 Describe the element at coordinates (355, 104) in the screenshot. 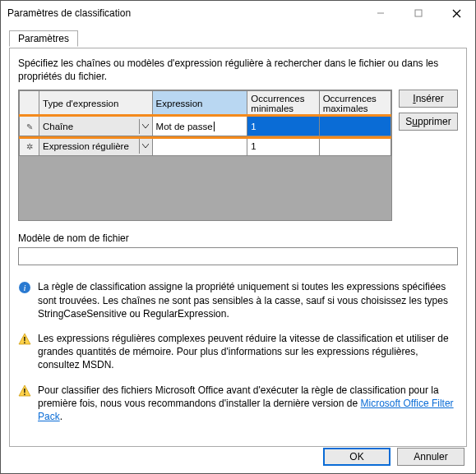

I see `col-max: Occurrences maximales` at that location.